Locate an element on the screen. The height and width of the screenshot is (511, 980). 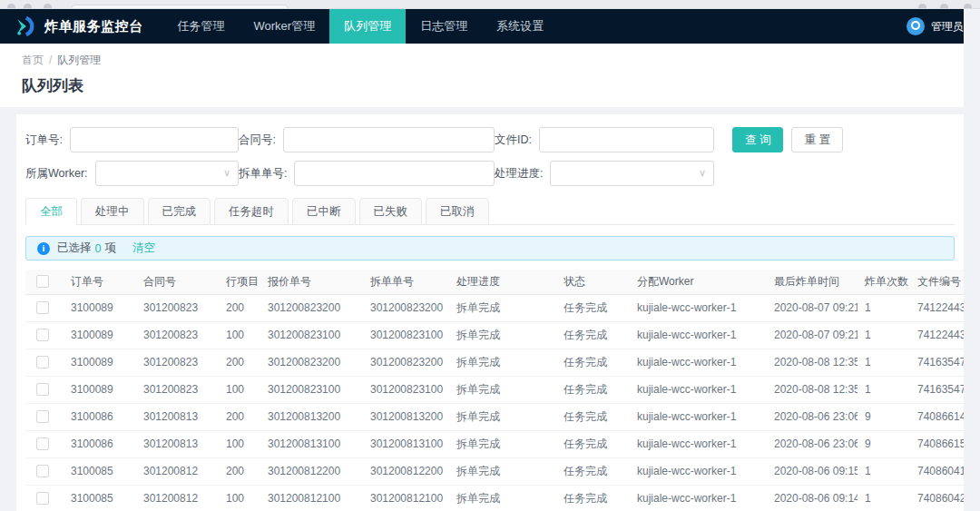
table-row: 3100089301200823100301200823100301200823… is located at coordinates (495, 335).